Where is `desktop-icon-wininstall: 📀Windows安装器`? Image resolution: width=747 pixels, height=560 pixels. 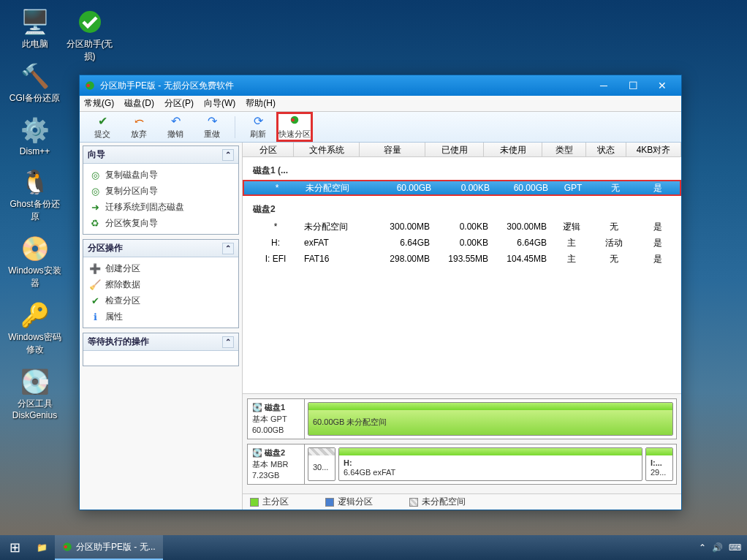 desktop-icon-wininstall: 📀Windows安装器 is located at coordinates (35, 262).